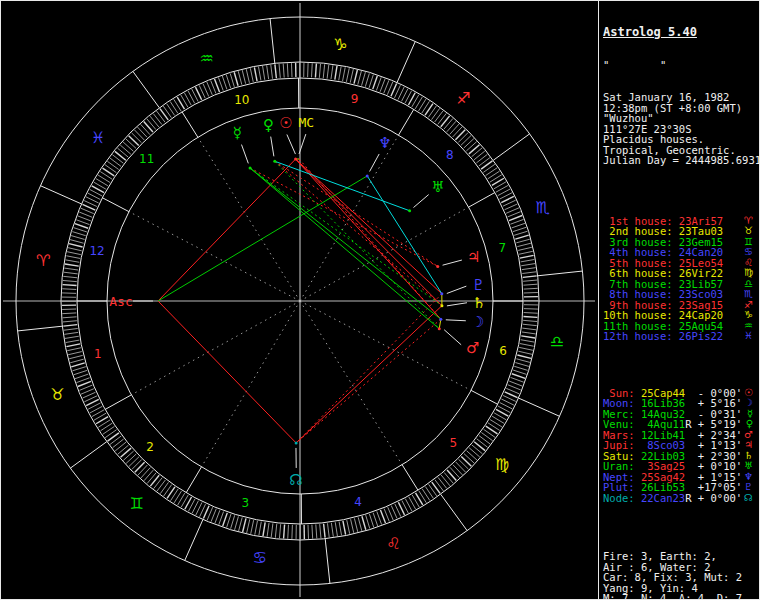 Image resolution: width=760 pixels, height=600 pixels. What do you see at coordinates (748, 488) in the screenshot?
I see `planet-icon: ♇` at bounding box center [748, 488].